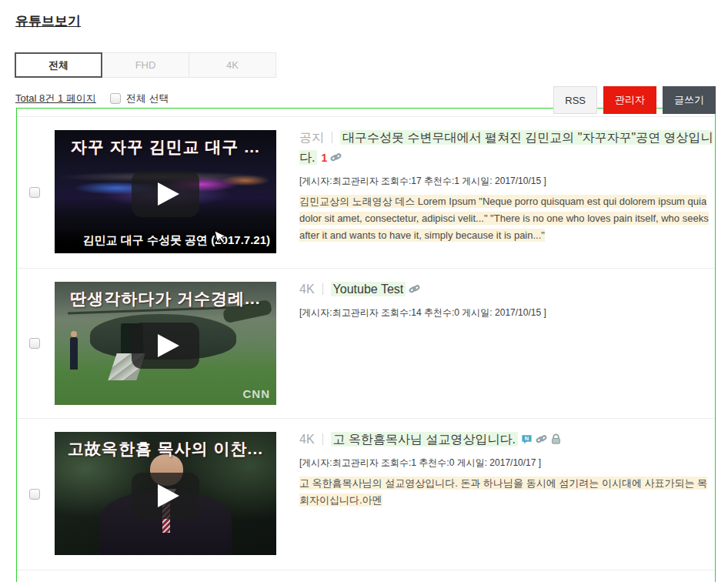 This screenshot has width=728, height=582. What do you see at coordinates (146, 65) in the screenshot?
I see `category-tabs: 전체 FHD 4K` at bounding box center [146, 65].